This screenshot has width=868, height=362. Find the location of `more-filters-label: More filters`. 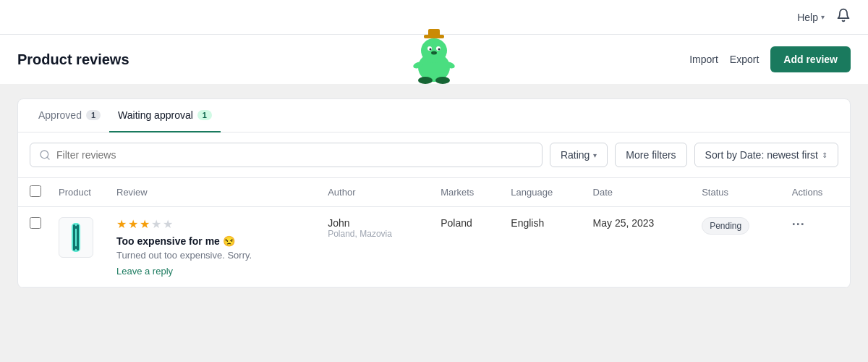

more-filters-label: More filters is located at coordinates (651, 155).